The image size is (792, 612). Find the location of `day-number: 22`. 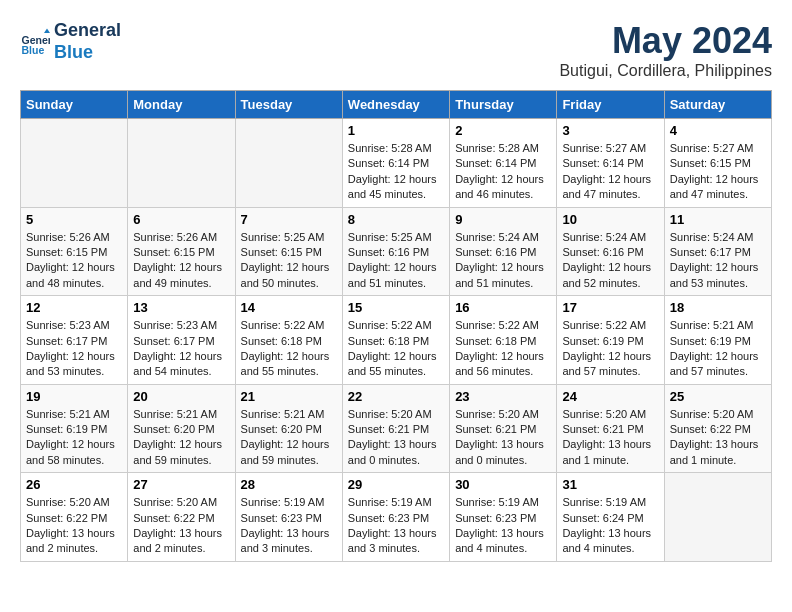

day-number: 22 is located at coordinates (396, 396).